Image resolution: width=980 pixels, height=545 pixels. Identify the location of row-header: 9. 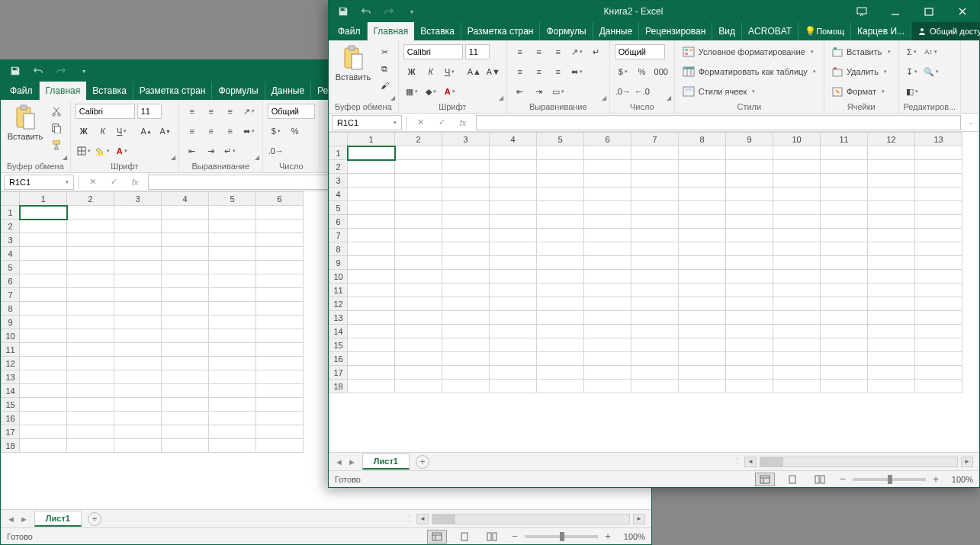
(339, 263).